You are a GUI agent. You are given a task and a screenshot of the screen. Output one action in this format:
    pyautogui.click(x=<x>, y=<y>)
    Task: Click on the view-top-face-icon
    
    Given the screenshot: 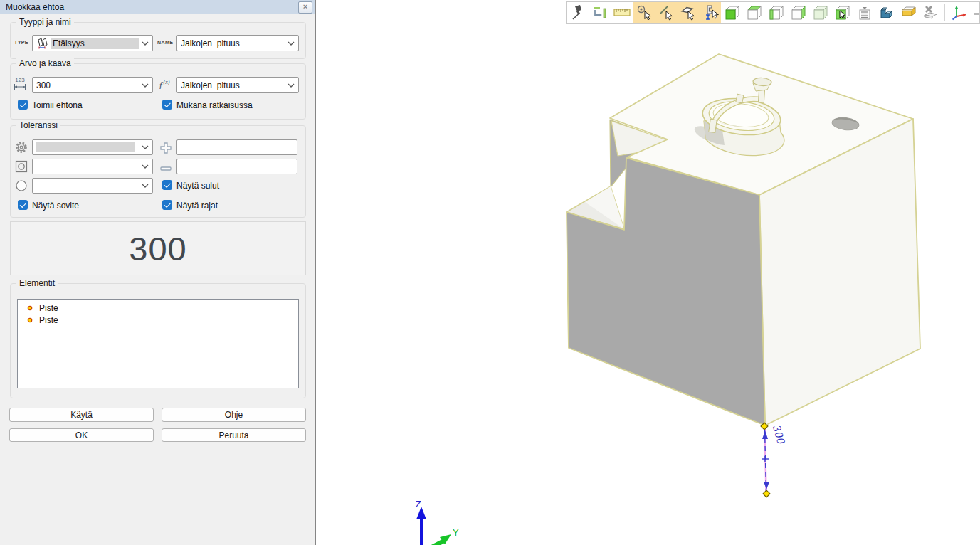 What is the action you would take?
    pyautogui.click(x=754, y=13)
    